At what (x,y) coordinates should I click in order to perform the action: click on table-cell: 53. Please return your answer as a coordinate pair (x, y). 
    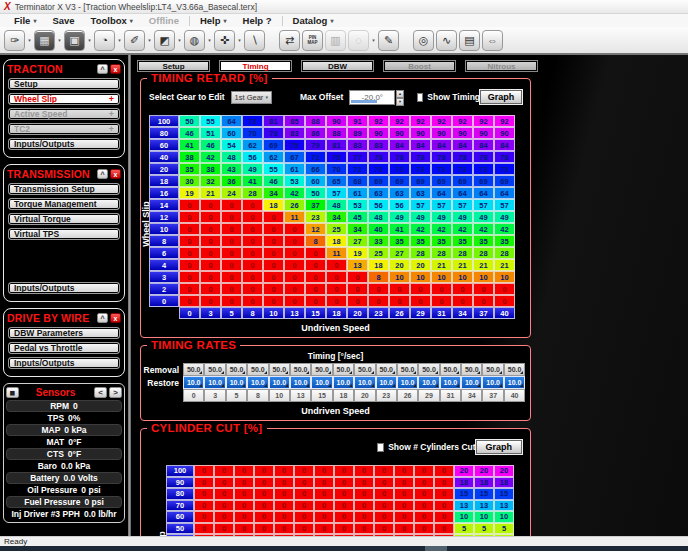
    Looking at the image, I should click on (358, 205).